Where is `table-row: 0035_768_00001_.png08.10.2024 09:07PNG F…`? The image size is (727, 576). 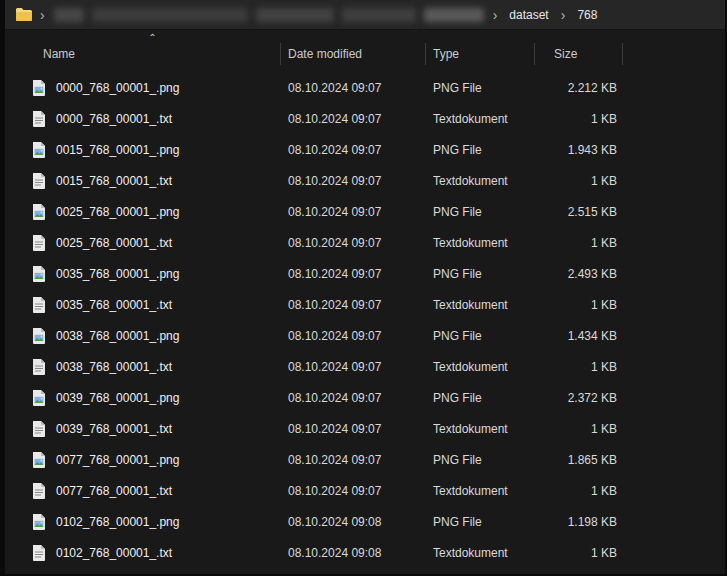
table-row: 0035_768_00001_.png08.10.2024 09:07PNG F… is located at coordinates (365, 274).